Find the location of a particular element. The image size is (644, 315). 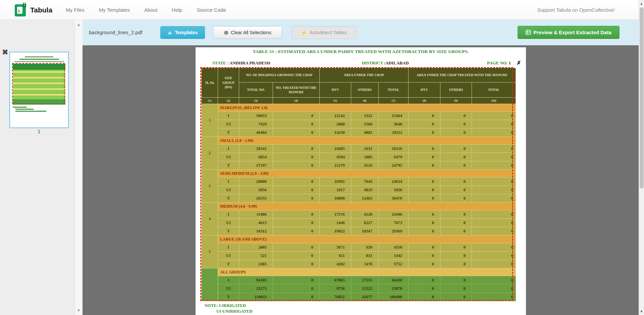

note-line-2: UI-UNIRRIGATED is located at coordinates (234, 311).